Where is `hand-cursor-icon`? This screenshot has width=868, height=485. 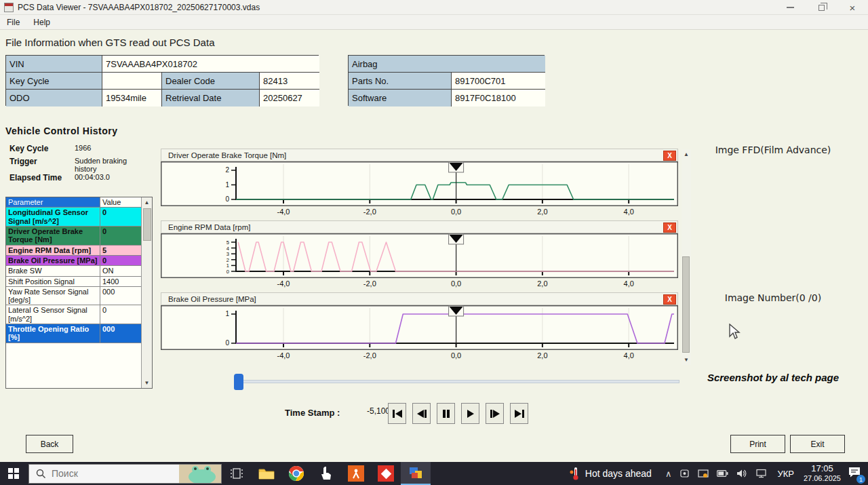
hand-cursor-icon is located at coordinates (326, 473).